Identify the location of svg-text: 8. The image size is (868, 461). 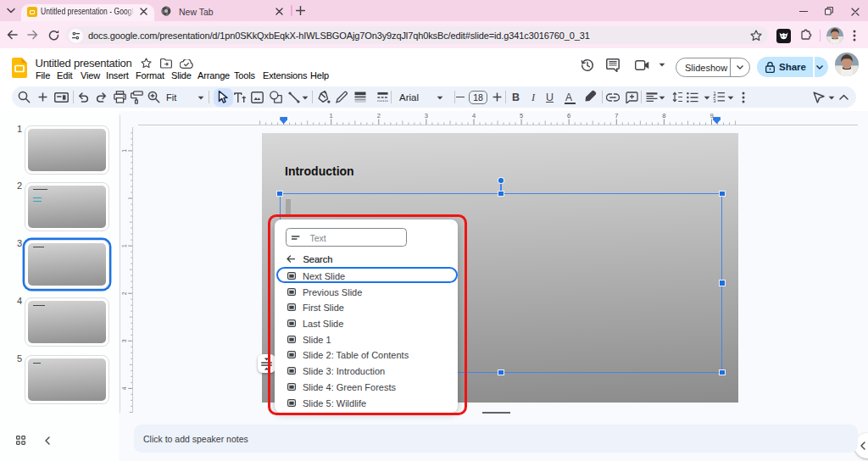
(664, 115).